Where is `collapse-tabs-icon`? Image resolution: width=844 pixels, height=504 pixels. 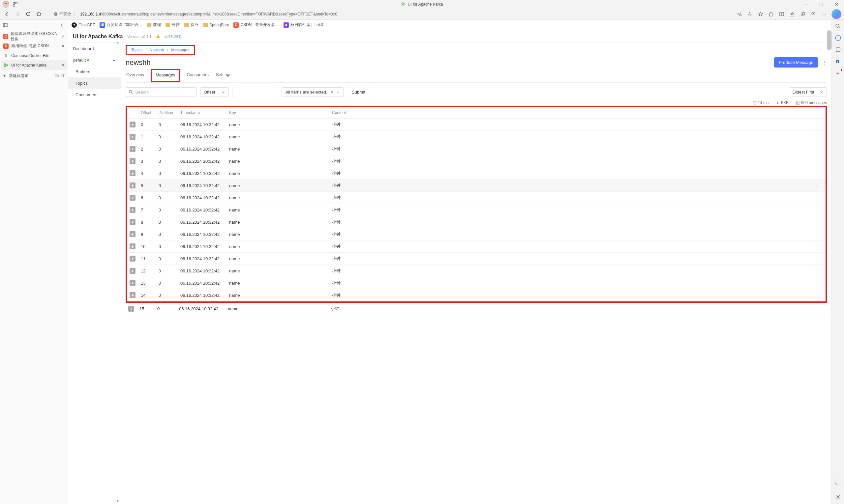 collapse-tabs-icon is located at coordinates (63, 25).